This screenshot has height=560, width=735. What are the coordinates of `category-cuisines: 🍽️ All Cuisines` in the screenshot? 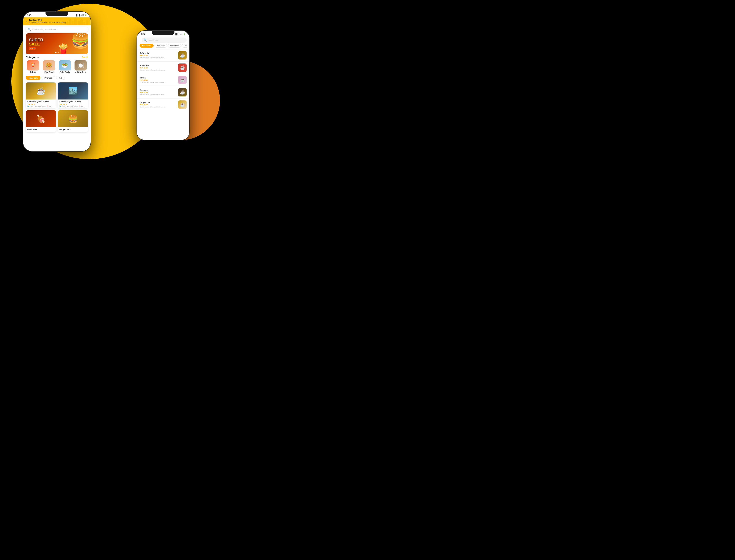 It's located at (81, 67).